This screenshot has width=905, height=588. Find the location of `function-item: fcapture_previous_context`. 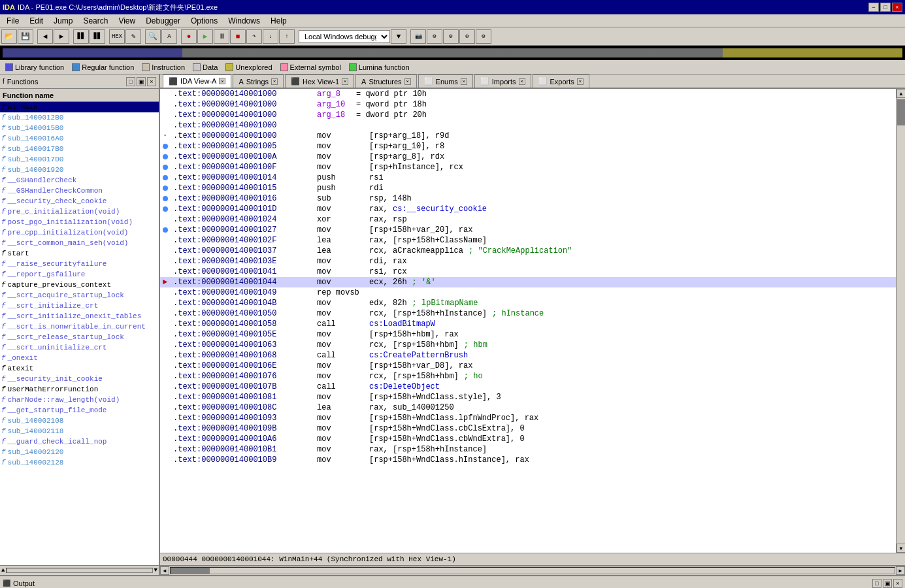

function-item: fcapture_previous_context is located at coordinates (80, 285).